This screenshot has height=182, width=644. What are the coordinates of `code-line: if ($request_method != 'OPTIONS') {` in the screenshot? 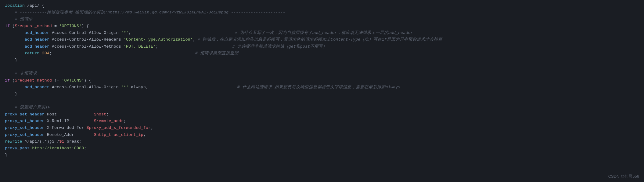 It's located at (325, 81).